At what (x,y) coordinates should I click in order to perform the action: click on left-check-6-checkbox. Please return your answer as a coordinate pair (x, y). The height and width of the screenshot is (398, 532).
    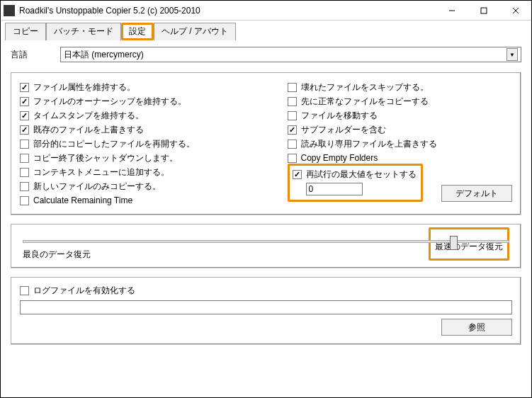
    Looking at the image, I should click on (24, 173).